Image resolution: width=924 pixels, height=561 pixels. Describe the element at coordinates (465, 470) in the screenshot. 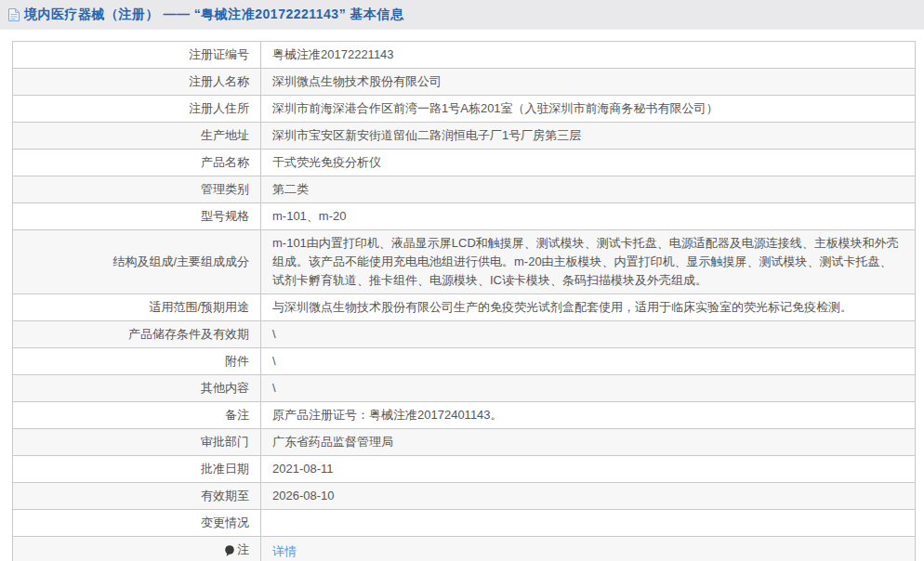

I see `table-row: 批准日期 2021-08-11` at that location.